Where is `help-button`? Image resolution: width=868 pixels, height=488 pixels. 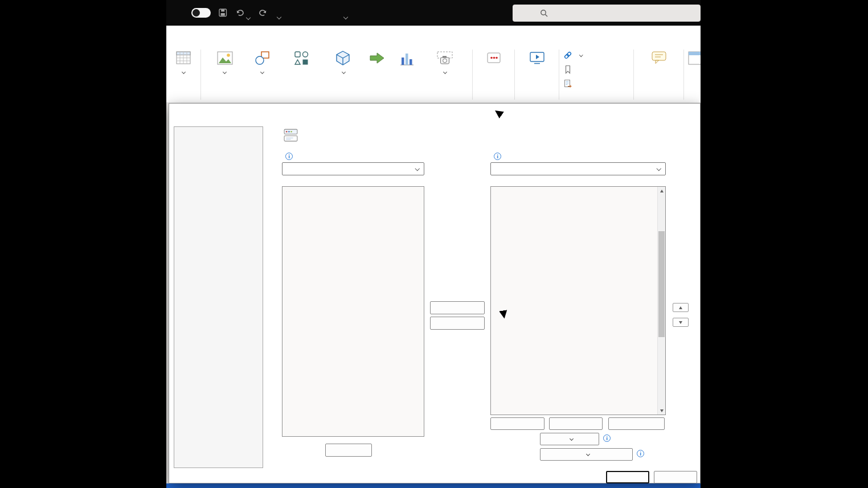 help-button is located at coordinates (661, 113).